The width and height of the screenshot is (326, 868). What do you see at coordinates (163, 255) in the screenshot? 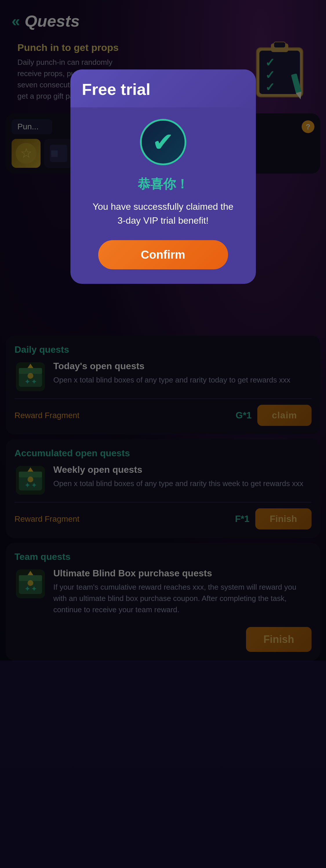
I see `confirm-button: Confirm` at bounding box center [163, 255].